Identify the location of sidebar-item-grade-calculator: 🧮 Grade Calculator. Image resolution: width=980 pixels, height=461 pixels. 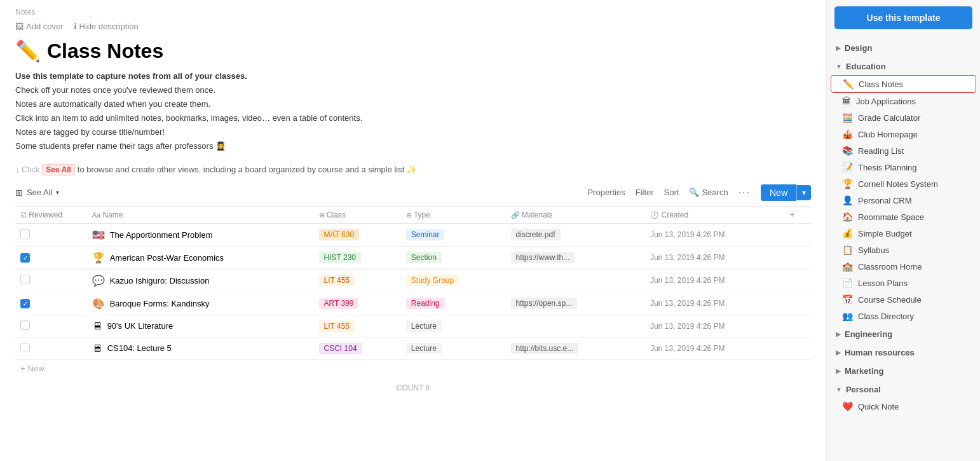
(904, 118).